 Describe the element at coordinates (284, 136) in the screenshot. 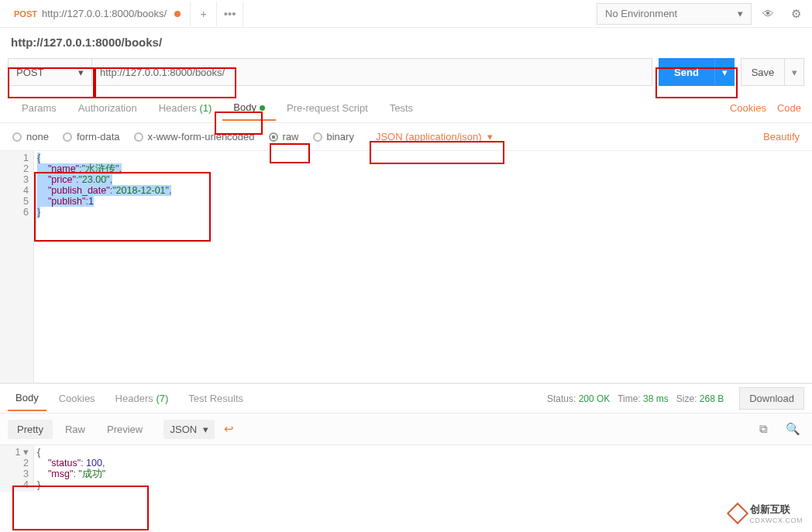

I see `body-type-raw: raw` at that location.